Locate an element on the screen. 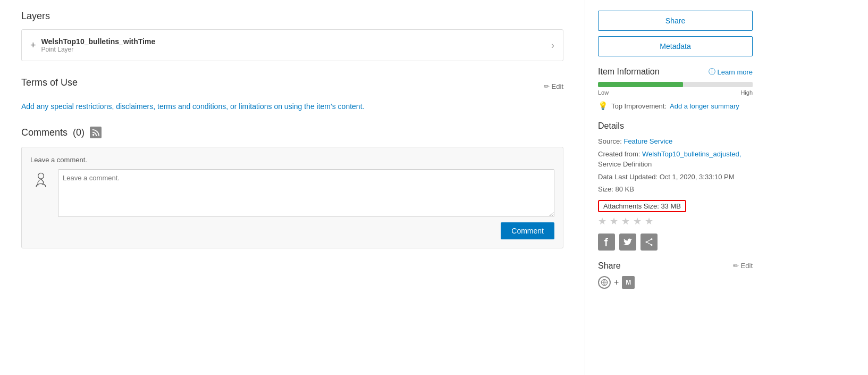 The height and width of the screenshot is (375, 868). plus-symbol: + is located at coordinates (617, 282).